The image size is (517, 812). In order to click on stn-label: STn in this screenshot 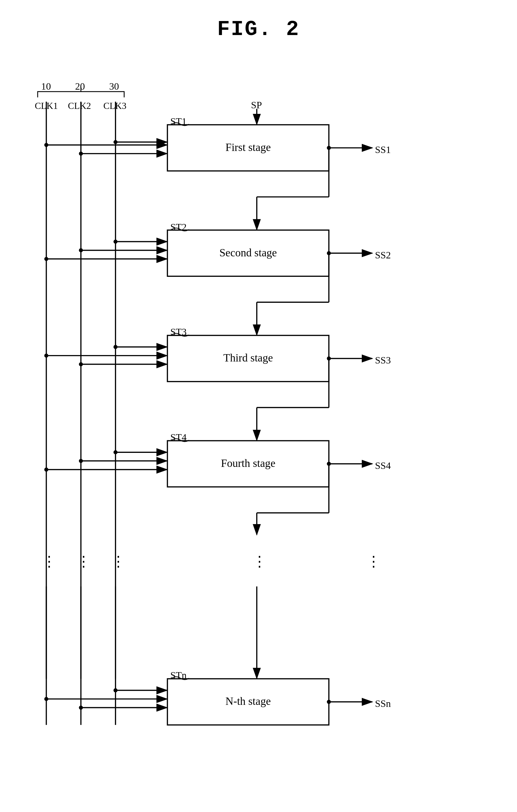, I will do `click(179, 675)`.